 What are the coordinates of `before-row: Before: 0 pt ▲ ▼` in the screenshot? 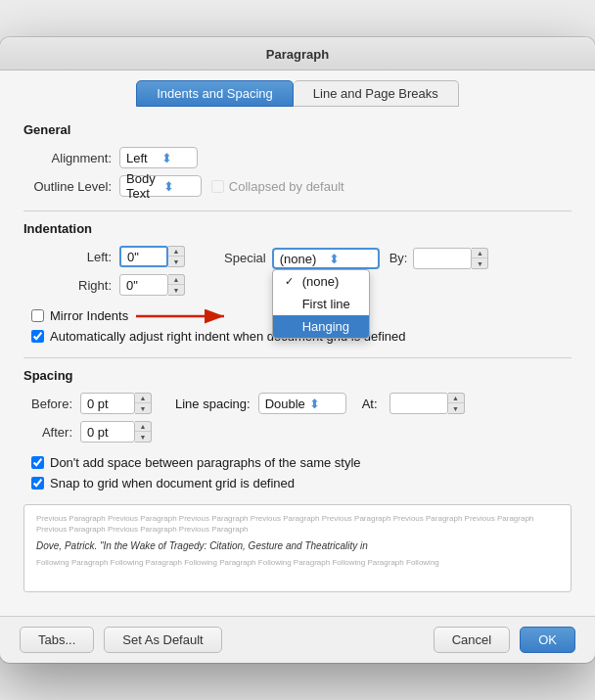 It's located at (88, 403).